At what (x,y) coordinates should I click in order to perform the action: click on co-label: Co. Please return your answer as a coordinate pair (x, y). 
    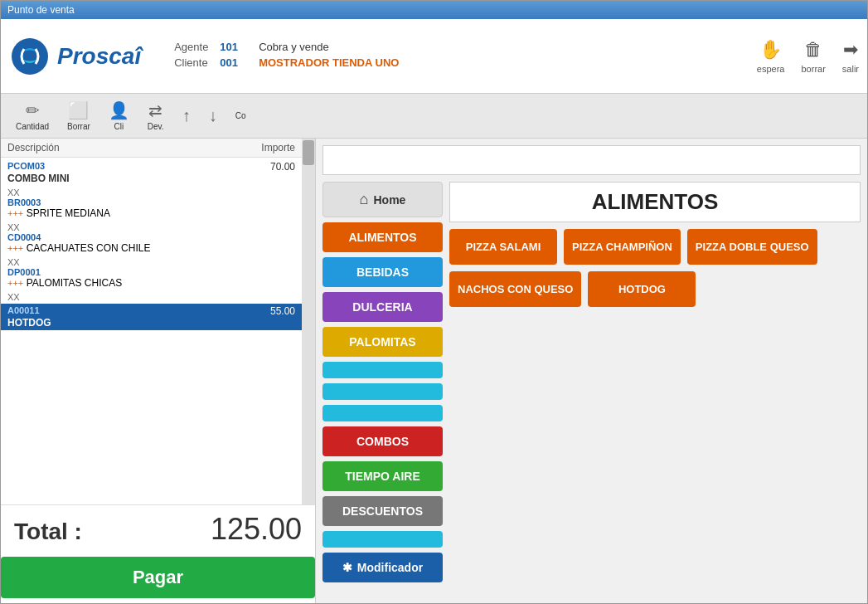
    Looking at the image, I should click on (240, 116).